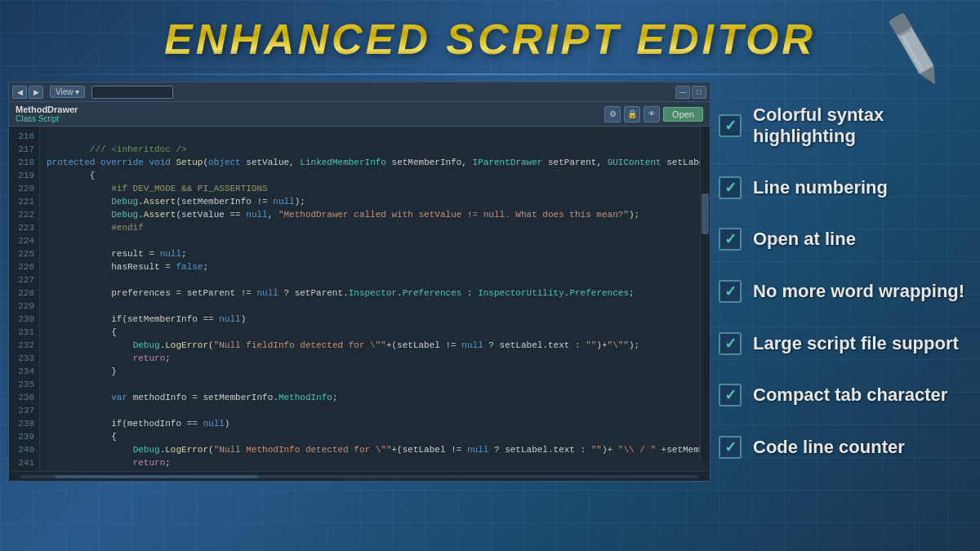 This screenshot has width=980, height=551. What do you see at coordinates (47, 109) in the screenshot?
I see `file-name: MethodDrawer` at bounding box center [47, 109].